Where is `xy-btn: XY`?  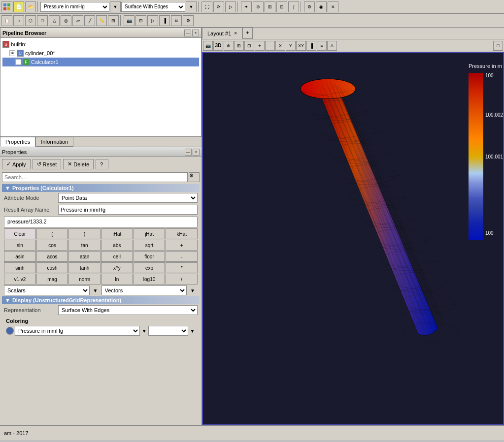 xy-btn: XY is located at coordinates (301, 46).